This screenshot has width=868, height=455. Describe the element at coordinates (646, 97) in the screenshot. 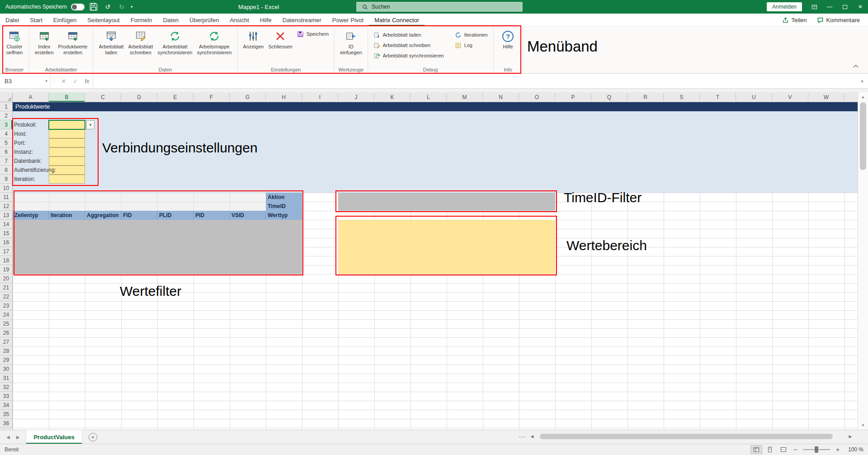

I see `column-header-r: R` at that location.